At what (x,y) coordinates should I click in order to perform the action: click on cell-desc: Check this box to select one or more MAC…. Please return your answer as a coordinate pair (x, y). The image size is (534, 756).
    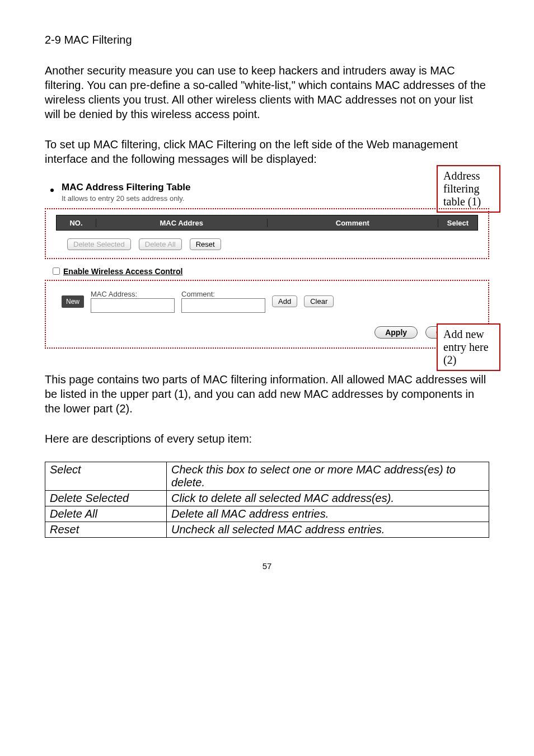
    Looking at the image, I should click on (328, 477).